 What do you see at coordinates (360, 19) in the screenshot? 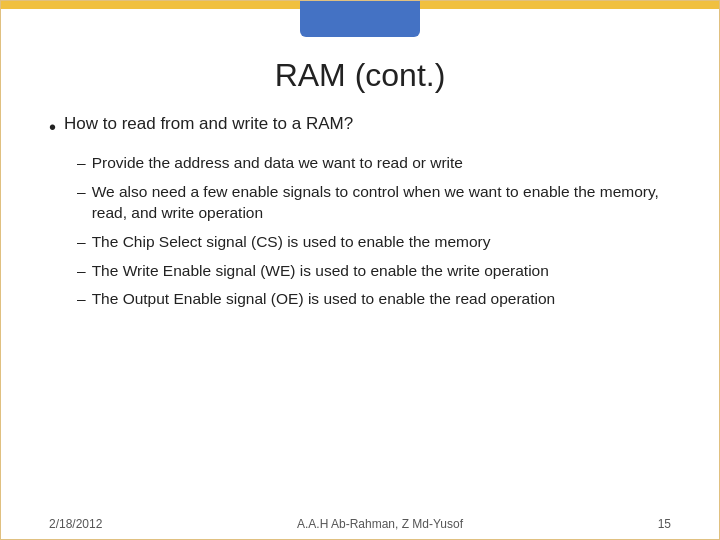
I see `header-accent-block` at bounding box center [360, 19].